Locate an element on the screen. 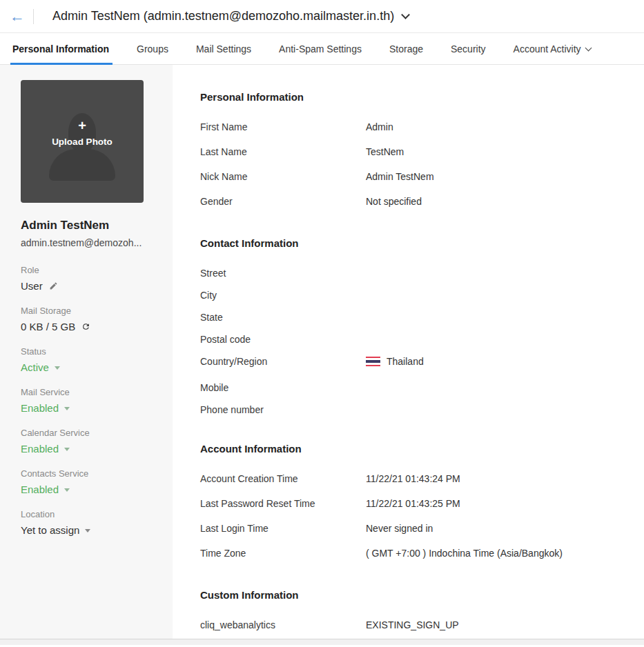 This screenshot has width=644, height=647. section-account-information: Account InformationAccount Creation Time… is located at coordinates (422, 508).